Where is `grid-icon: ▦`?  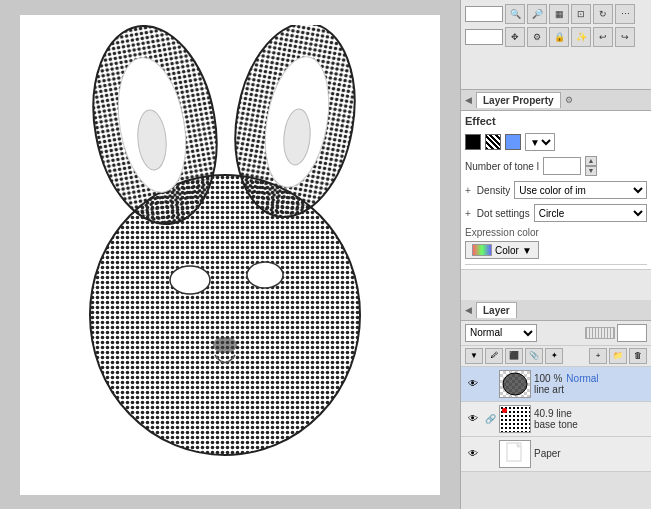 grid-icon: ▦ is located at coordinates (559, 14).